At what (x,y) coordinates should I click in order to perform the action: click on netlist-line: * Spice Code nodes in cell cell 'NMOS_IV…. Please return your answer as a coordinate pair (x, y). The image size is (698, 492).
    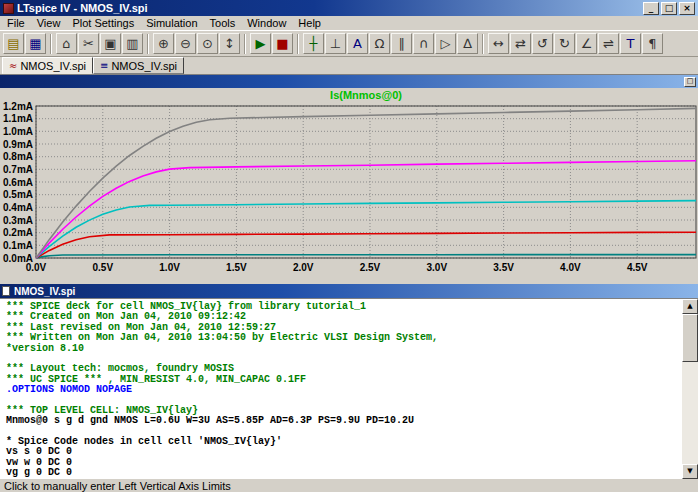
    Looking at the image, I should click on (344, 442).